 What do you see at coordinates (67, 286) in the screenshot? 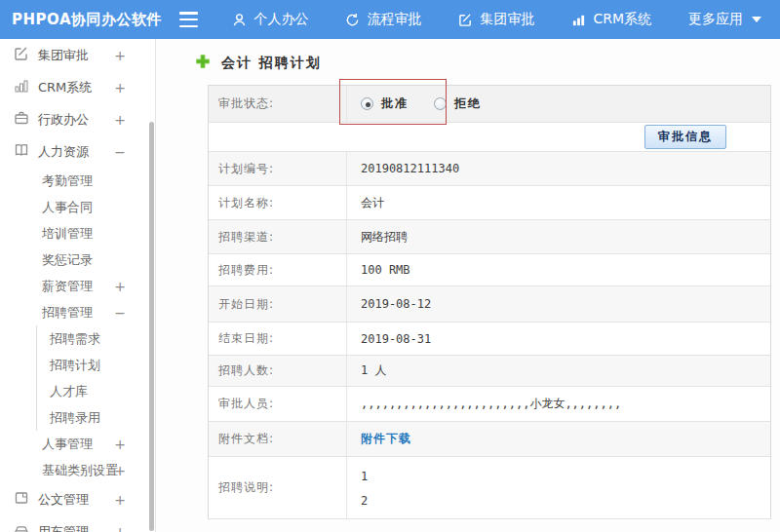
I see `sidebar-item-label: 薪资管理` at bounding box center [67, 286].